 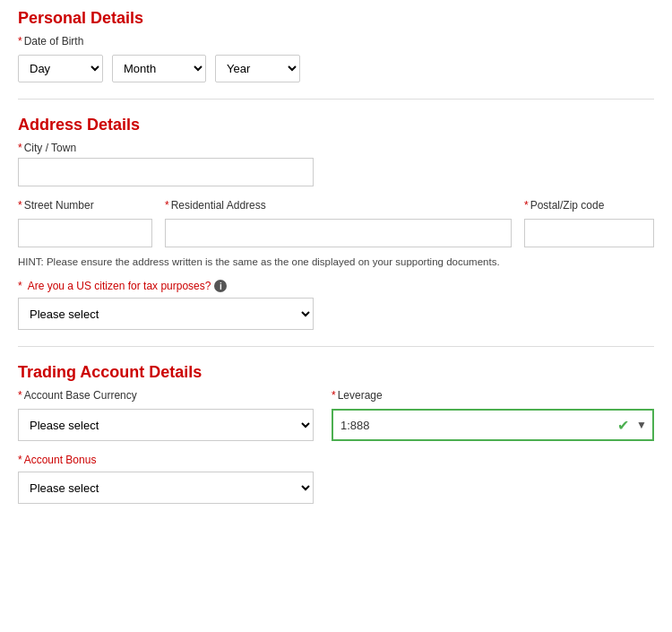 I want to click on account-bonus-label: *Account Bonus, so click(x=336, y=460).